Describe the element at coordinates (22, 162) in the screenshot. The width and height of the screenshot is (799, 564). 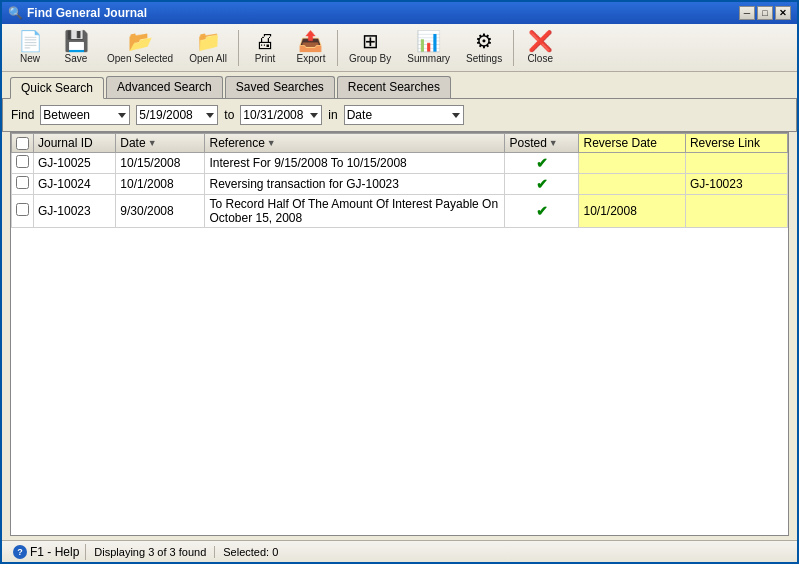
I see `row-0-checkbox` at that location.